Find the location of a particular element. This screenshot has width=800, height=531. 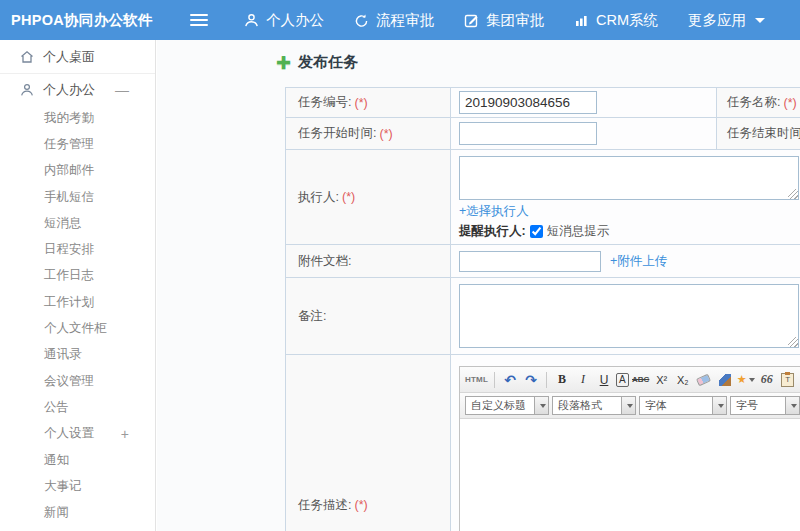

sidebar-item-sms: 手机短信 is located at coordinates (78, 197).